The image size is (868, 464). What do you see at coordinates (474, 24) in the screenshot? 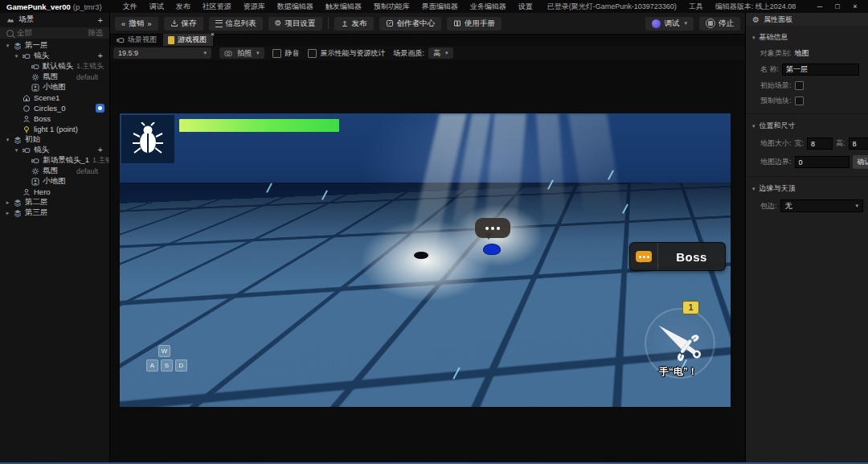
I see `manual-button: 使用手册` at bounding box center [474, 24].